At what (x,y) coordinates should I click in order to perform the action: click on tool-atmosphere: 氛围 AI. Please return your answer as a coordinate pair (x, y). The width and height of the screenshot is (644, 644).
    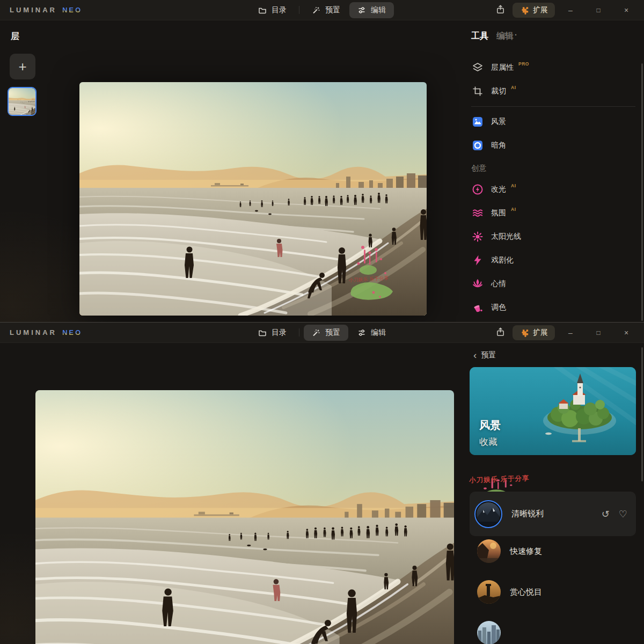
    Looking at the image, I should click on (553, 213).